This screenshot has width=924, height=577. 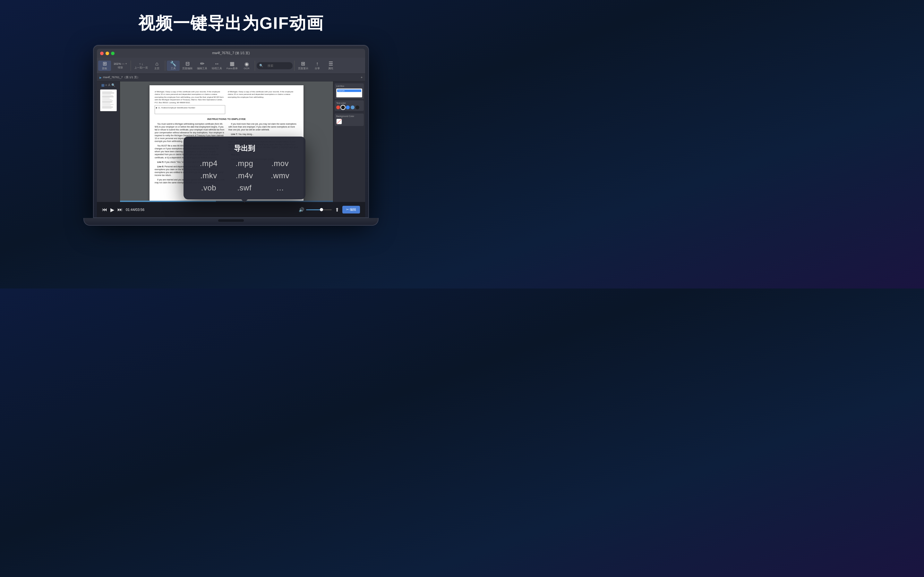 I want to click on traffic-lights, so click(x=107, y=53).